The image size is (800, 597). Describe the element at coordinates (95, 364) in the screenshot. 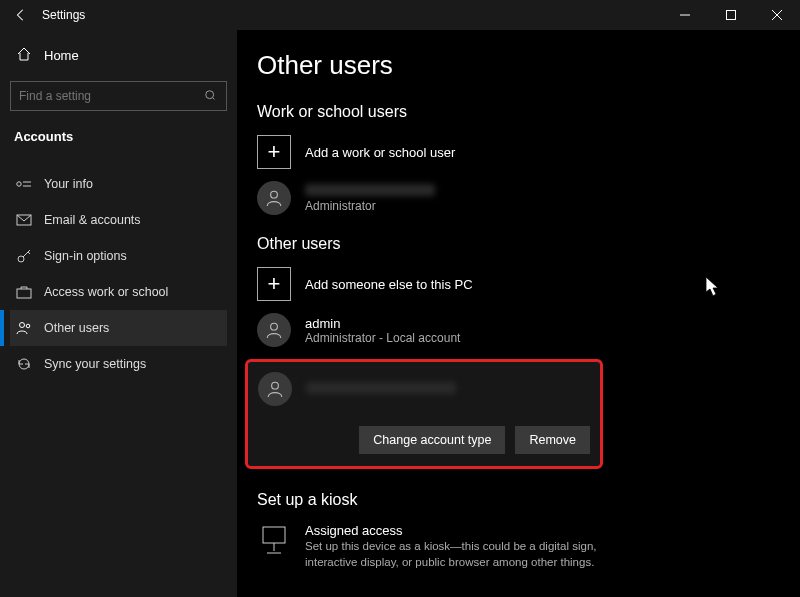

I see `sidebar-item-label: Sync your settings` at that location.